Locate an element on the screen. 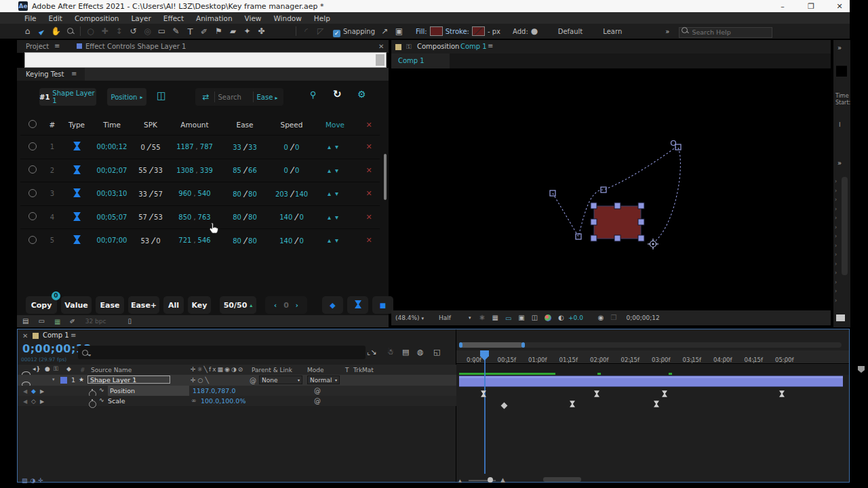 This screenshot has width=868, height=488. lock-icon: ⚿ is located at coordinates (409, 47).